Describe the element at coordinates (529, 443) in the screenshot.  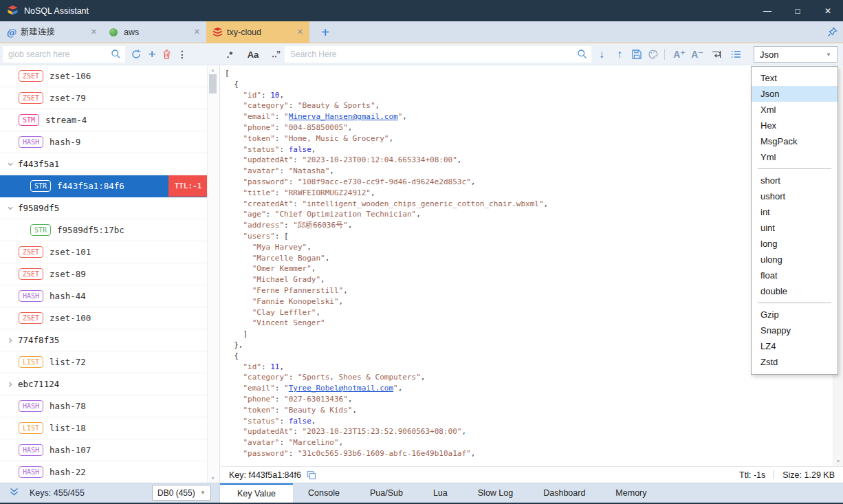
I see `json-line: "avatar": "Marcelino",` at that location.